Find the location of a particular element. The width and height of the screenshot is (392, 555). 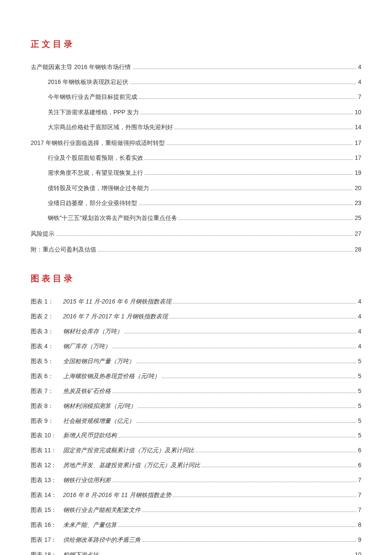

figure-entry-title: 上海螺纹钢及热卷现货价格（元/吨） is located at coordinates (112, 376).